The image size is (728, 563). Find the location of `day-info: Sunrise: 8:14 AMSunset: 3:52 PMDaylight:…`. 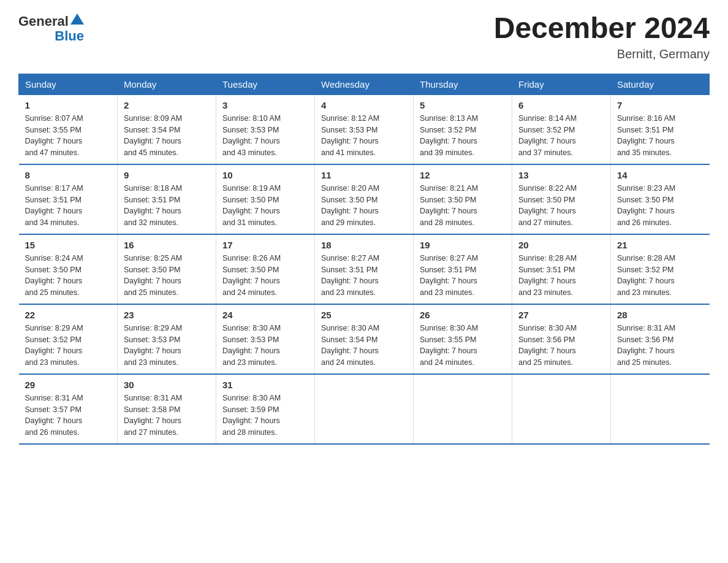

day-info: Sunrise: 8:14 AMSunset: 3:52 PMDaylight:… is located at coordinates (561, 136).